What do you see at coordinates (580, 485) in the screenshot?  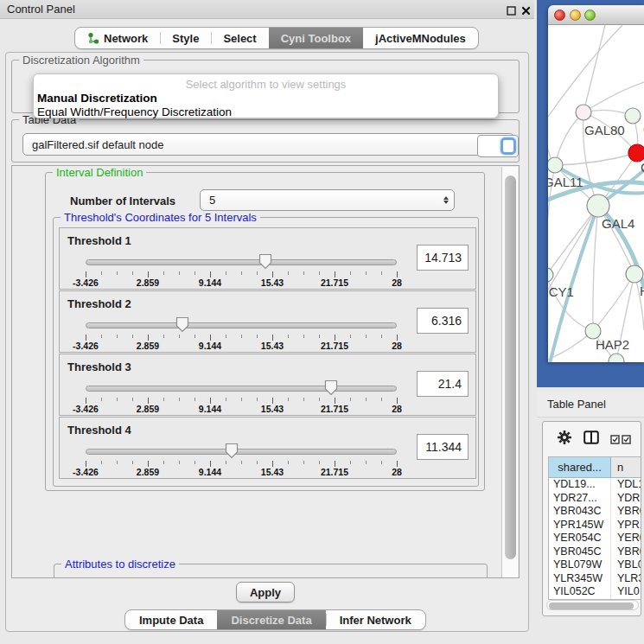 I see `cell-shared-name: YDL19...` at bounding box center [580, 485].